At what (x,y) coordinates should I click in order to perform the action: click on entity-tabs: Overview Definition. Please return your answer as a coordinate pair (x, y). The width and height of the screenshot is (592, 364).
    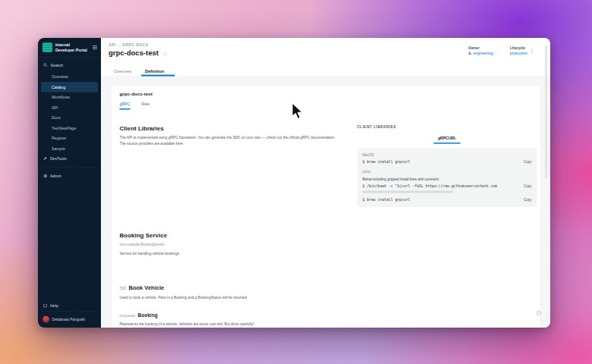
    Looking at the image, I should click on (139, 71).